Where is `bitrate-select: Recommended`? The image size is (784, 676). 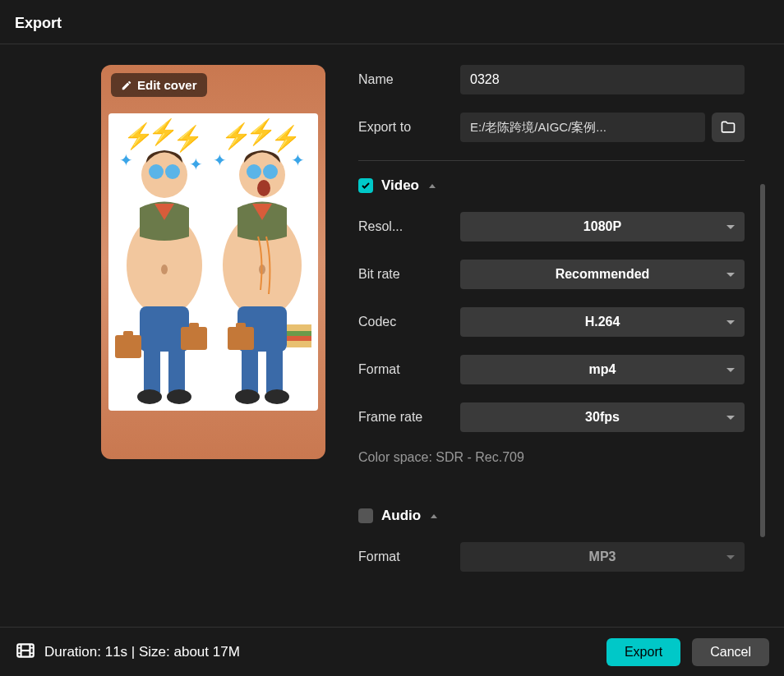 bitrate-select: Recommended is located at coordinates (602, 274).